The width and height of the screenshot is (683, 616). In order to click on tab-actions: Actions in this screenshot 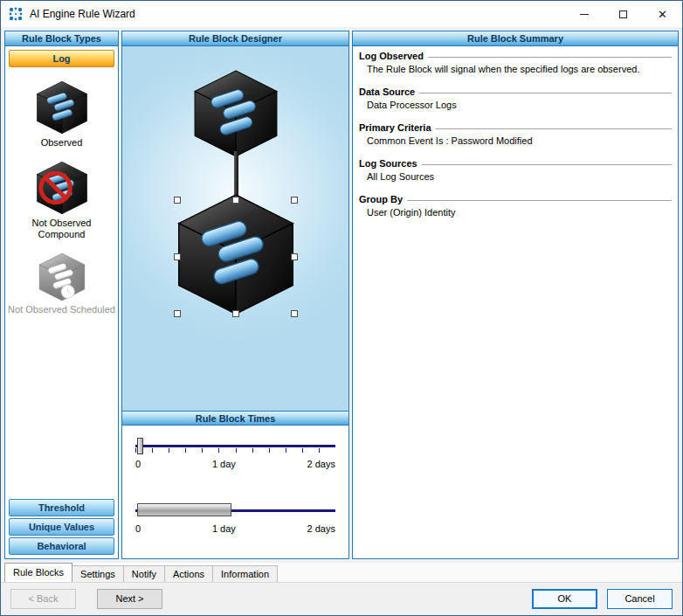, I will do `click(189, 573)`.